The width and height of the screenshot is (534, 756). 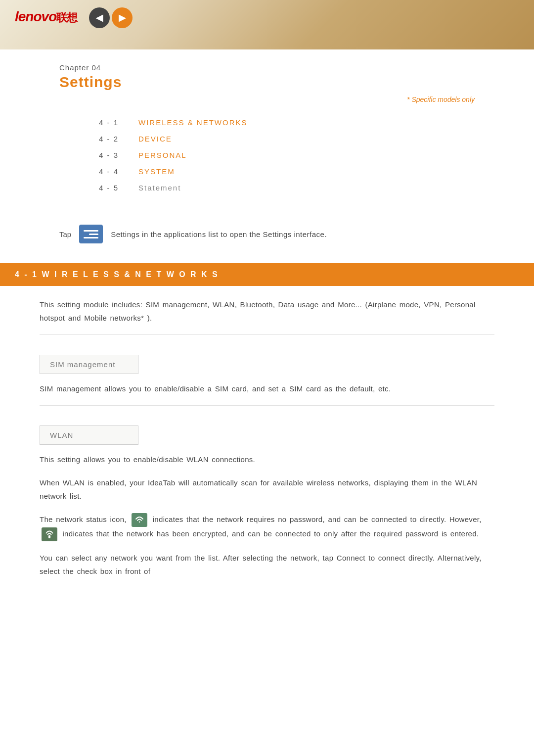 I want to click on page-header: lenovo联想 ◀ ▶, so click(x=267, y=25).